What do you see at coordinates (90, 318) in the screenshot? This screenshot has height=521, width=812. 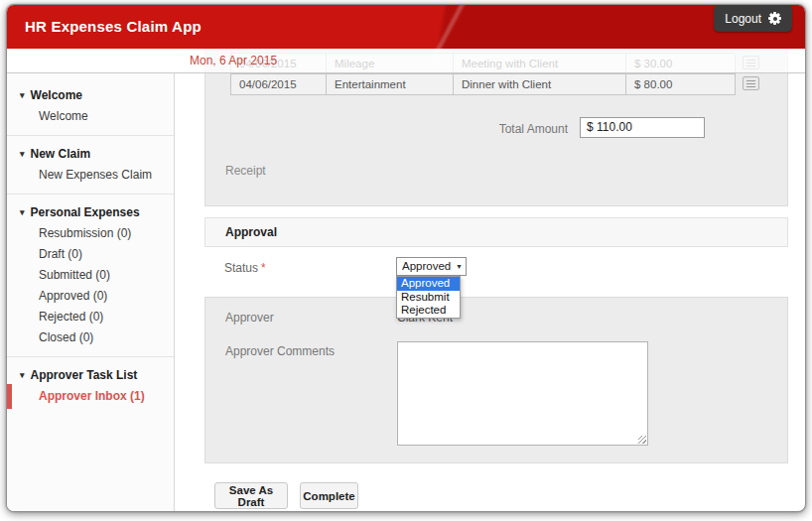 I see `sidebar-item-rejected: Rejected (0)` at bounding box center [90, 318].